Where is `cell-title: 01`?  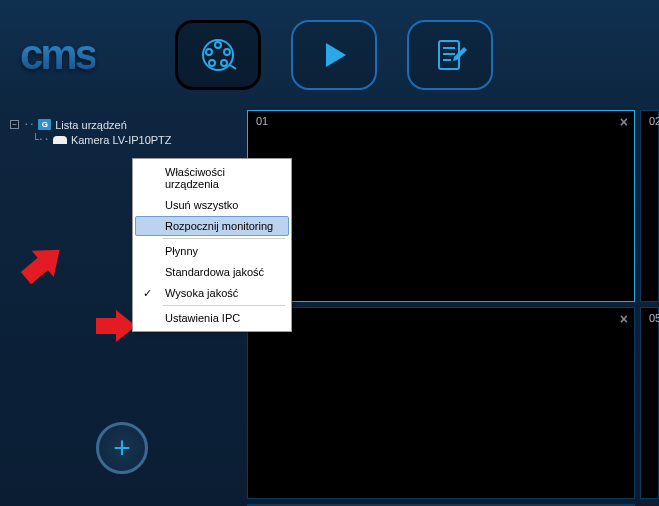 cell-title: 01 is located at coordinates (262, 121).